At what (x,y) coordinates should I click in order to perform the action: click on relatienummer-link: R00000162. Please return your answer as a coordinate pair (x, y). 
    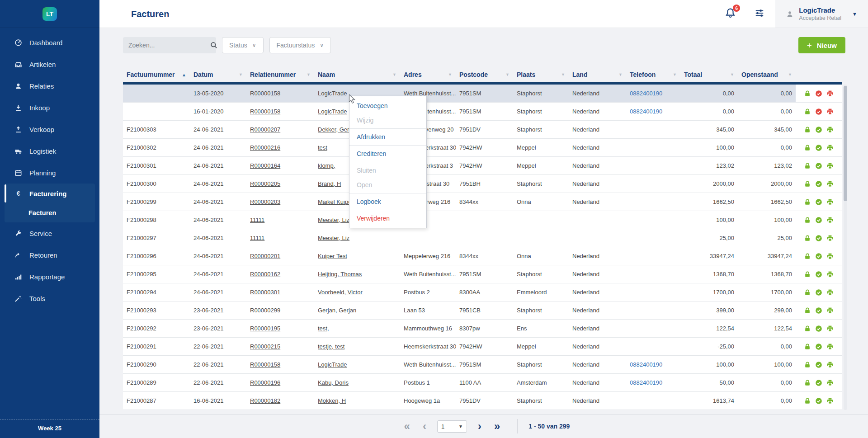
    Looking at the image, I should click on (265, 274).